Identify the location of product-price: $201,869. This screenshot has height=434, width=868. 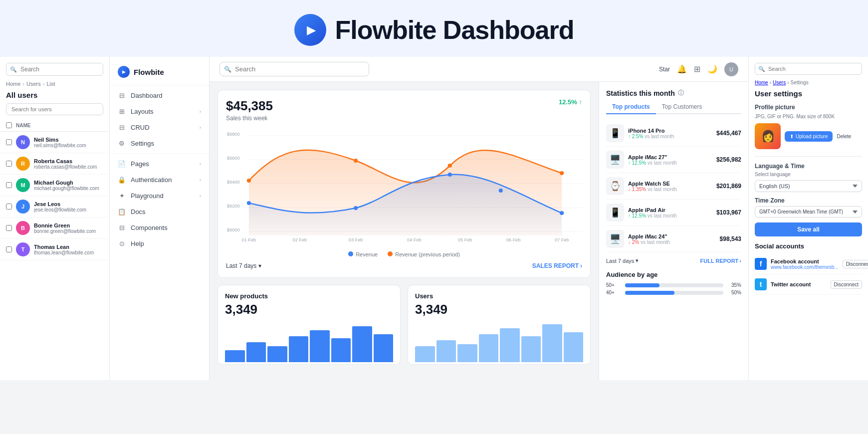
(729, 186).